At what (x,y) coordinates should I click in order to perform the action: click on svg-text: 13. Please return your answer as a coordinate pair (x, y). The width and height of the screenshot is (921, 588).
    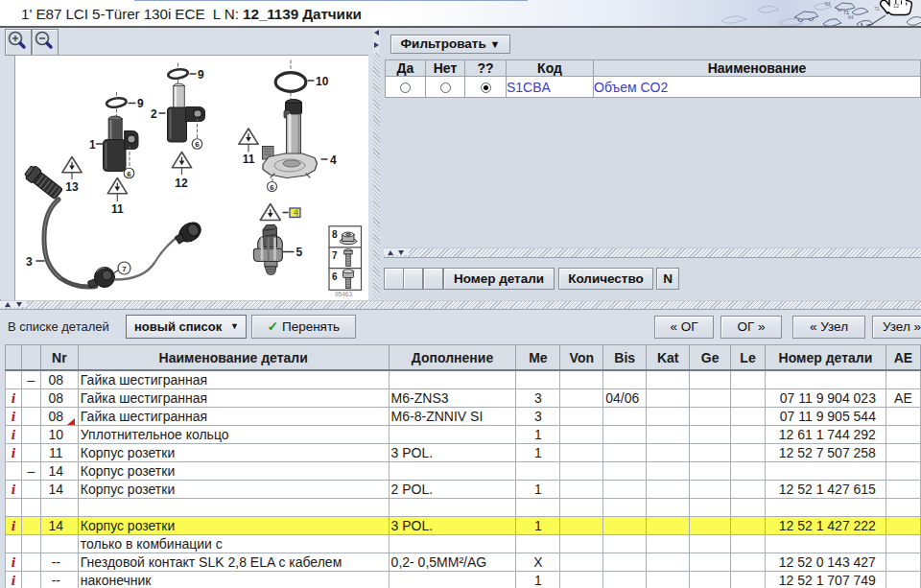
    Looking at the image, I should click on (72, 187).